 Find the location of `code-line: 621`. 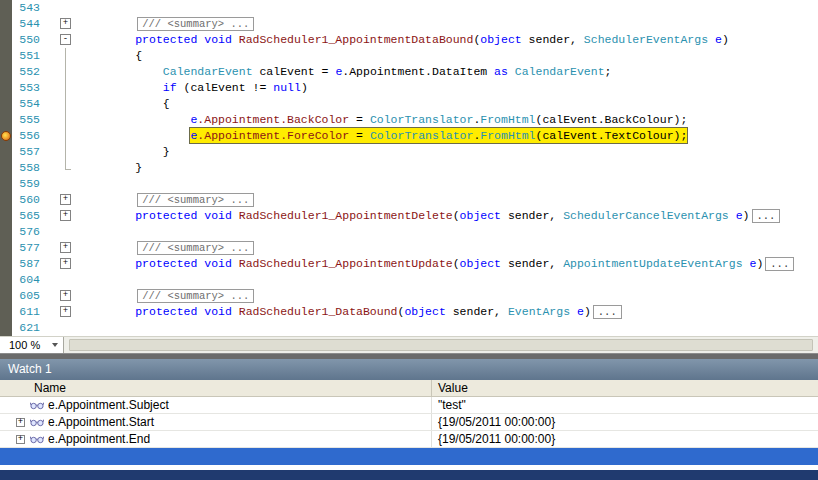

code-line: 621 is located at coordinates (409, 328).